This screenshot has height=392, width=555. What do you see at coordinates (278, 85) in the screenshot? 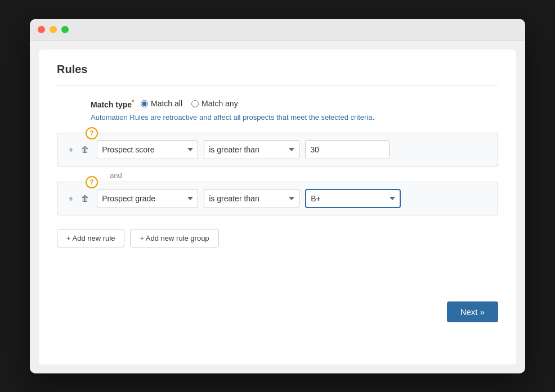
I see `title-divider` at bounding box center [278, 85].